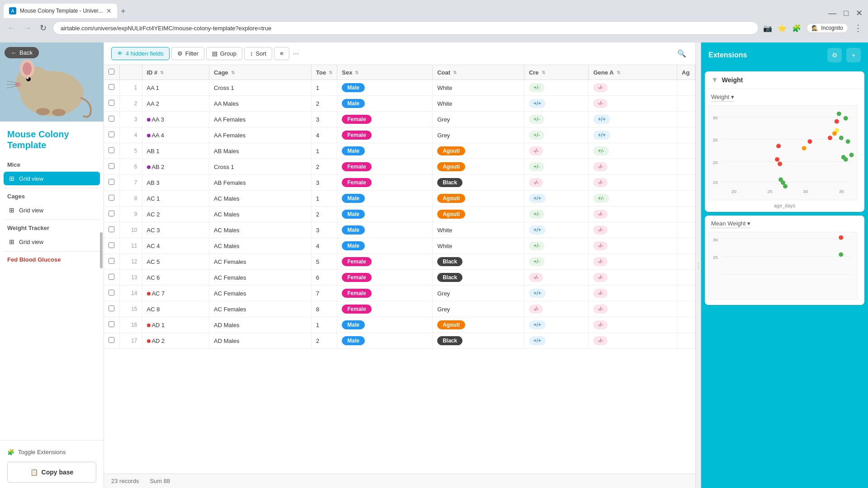  Describe the element at coordinates (832, 14) in the screenshot. I see `minimize-icon: —` at that location.